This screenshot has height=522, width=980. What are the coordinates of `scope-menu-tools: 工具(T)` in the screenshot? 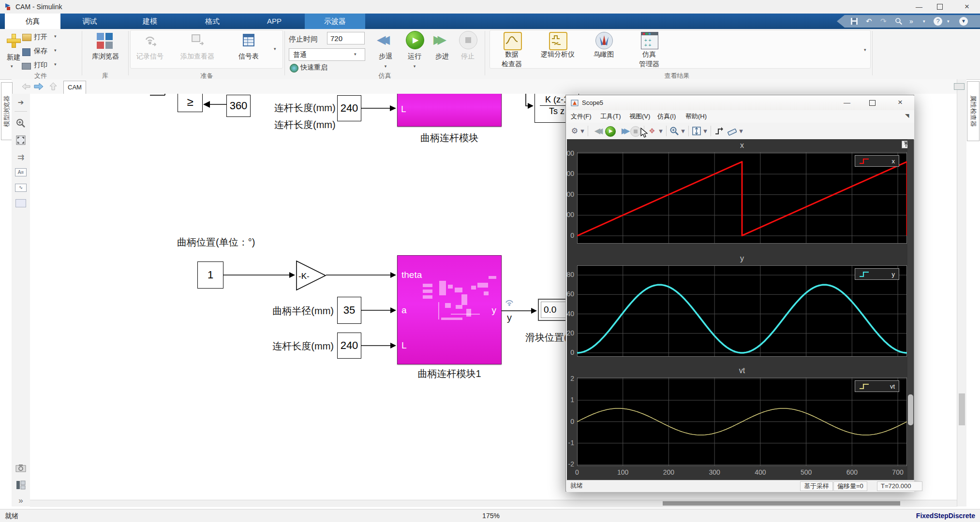 It's located at (610, 116).